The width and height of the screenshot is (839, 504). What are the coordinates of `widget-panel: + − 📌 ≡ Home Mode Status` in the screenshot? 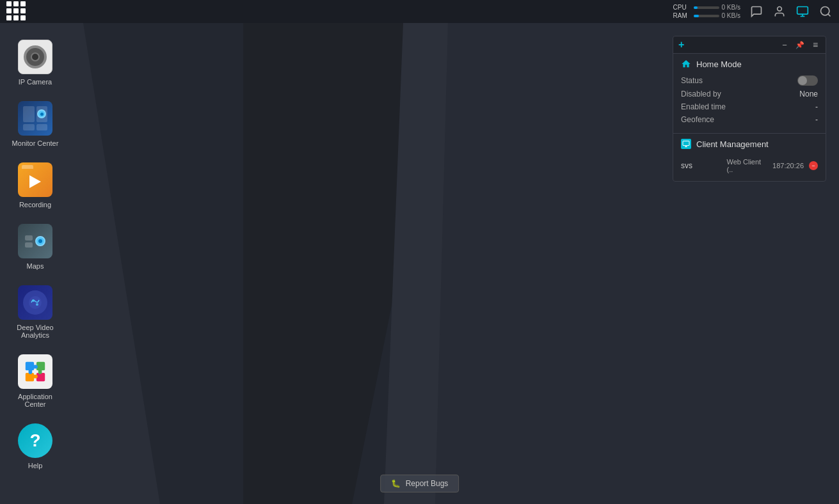 It's located at (749, 109).